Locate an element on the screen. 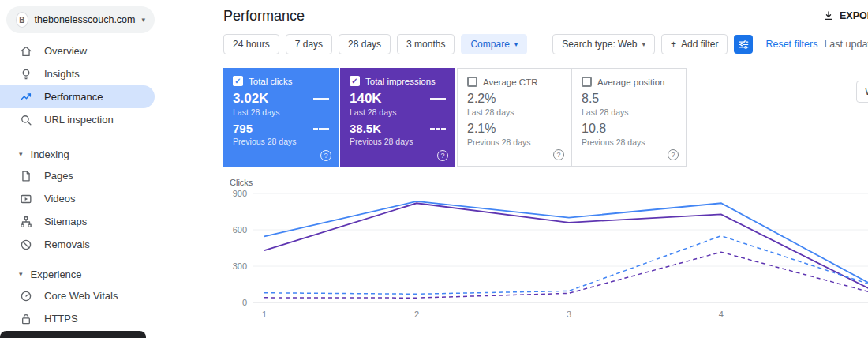  sidebar-item-overview: Overview is located at coordinates (103, 51).